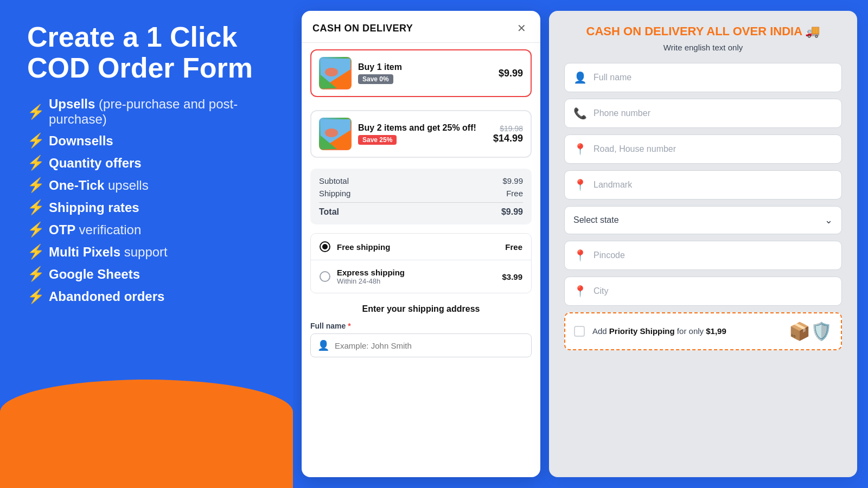  Describe the element at coordinates (81, 141) in the screenshot. I see `feature-label: Downsells` at that location.